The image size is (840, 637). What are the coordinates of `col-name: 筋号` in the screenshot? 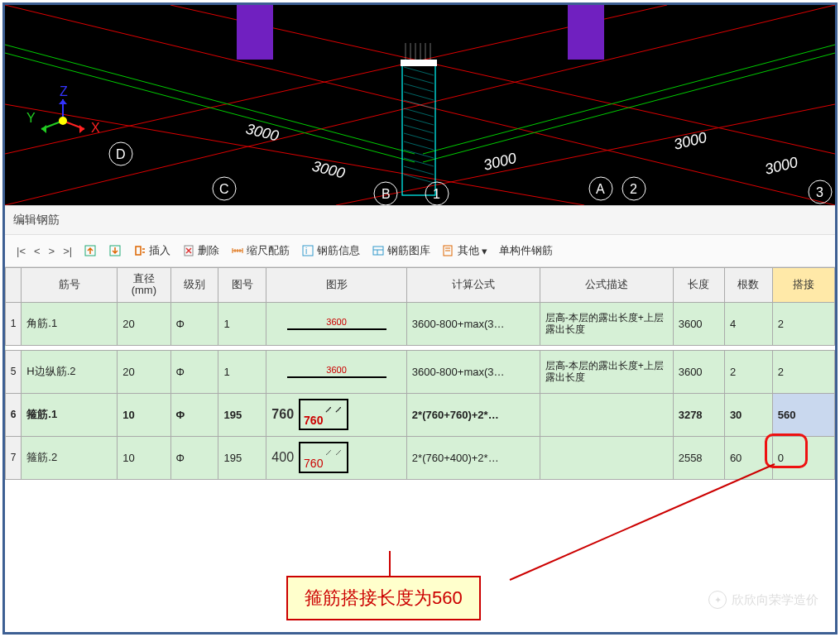 It's located at (70, 285).